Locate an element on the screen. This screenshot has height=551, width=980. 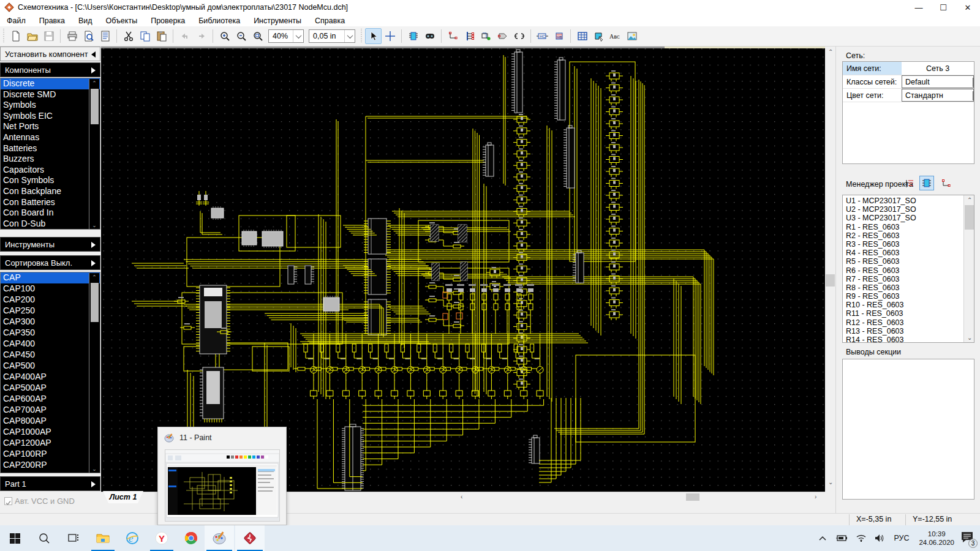
place-wire-tool is located at coordinates (453, 36).